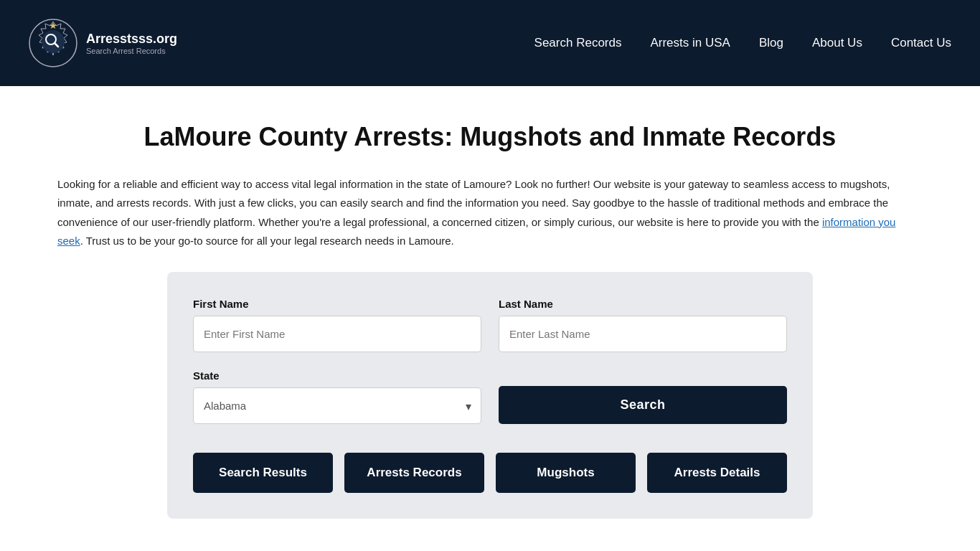 This screenshot has height=551, width=980. What do you see at coordinates (132, 43) in the screenshot?
I see `logo-text: Arresstsss.org Search Arrest Records` at bounding box center [132, 43].